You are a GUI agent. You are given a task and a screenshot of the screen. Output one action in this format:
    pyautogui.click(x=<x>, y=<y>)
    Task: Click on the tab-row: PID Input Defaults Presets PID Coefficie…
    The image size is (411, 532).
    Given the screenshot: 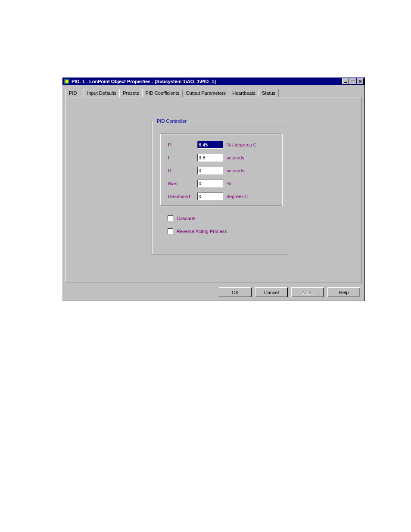 What is the action you would take?
    pyautogui.click(x=214, y=93)
    